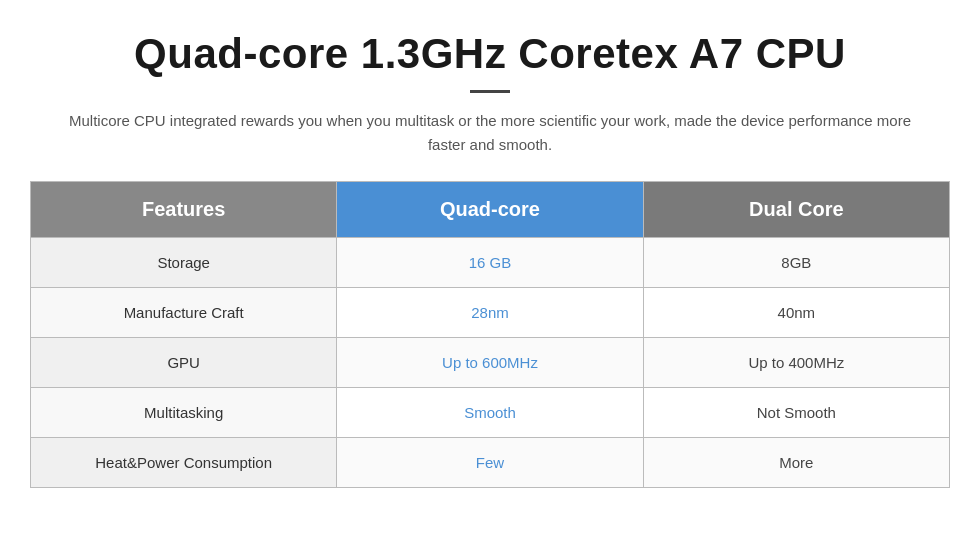  What do you see at coordinates (490, 133) in the screenshot?
I see `page-subtitle: Multicore CPU integrated rewards you whe…` at bounding box center [490, 133].